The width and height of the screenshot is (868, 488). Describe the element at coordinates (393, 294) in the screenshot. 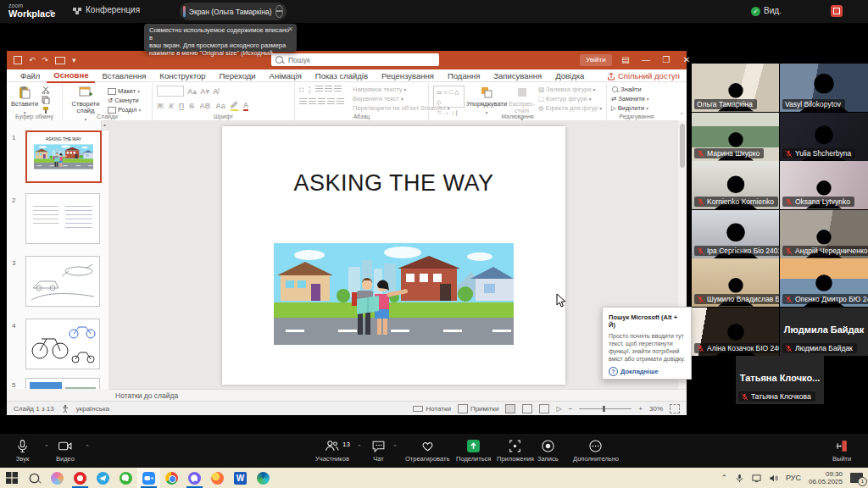

I see `slide-illustration` at that location.